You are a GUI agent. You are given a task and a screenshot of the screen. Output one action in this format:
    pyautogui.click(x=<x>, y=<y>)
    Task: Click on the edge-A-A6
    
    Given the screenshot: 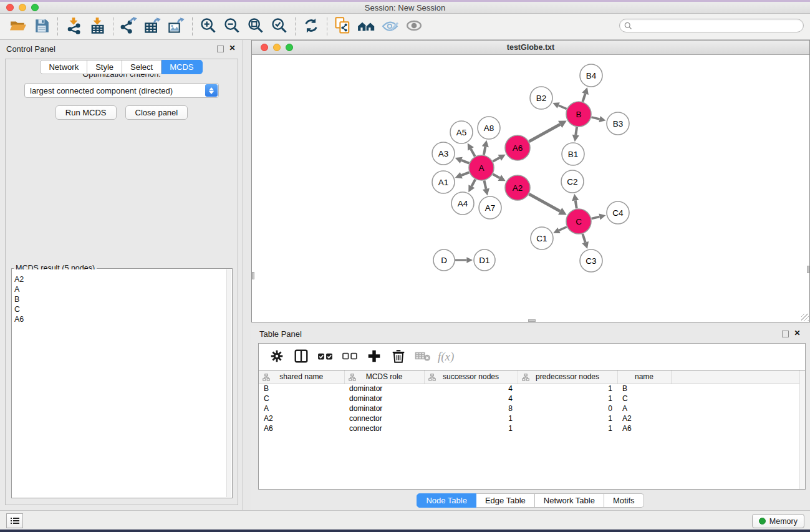 What is the action you would take?
    pyautogui.click(x=496, y=160)
    